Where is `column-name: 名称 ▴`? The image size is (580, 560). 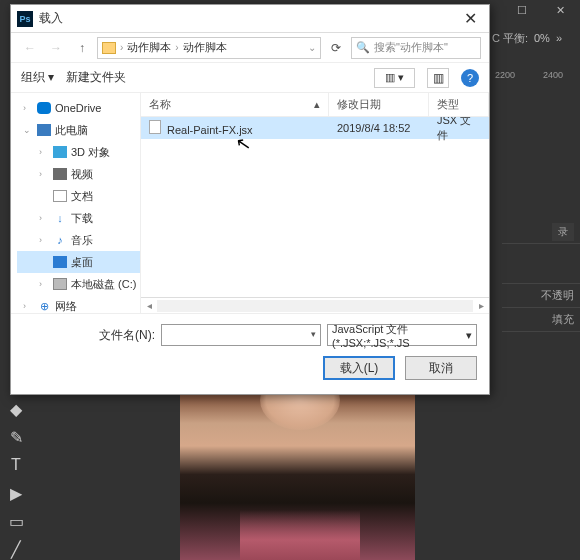 column-name: 名称 ▴ is located at coordinates (235, 104).